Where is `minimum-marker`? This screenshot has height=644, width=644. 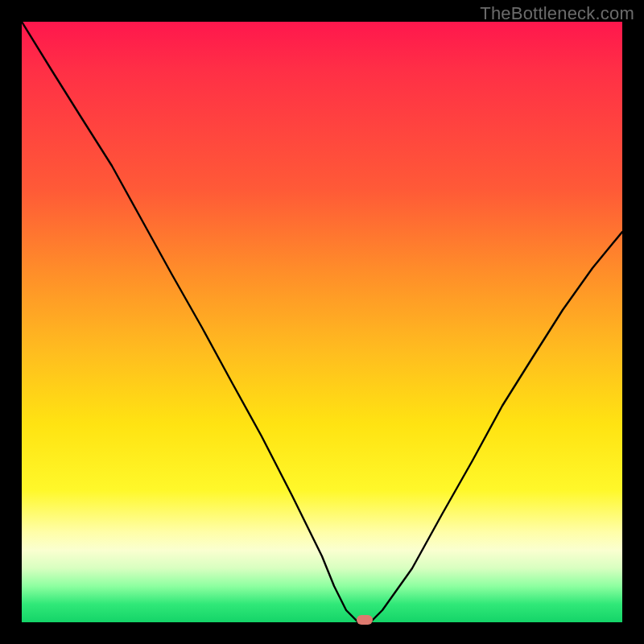
minimum-marker is located at coordinates (365, 620).